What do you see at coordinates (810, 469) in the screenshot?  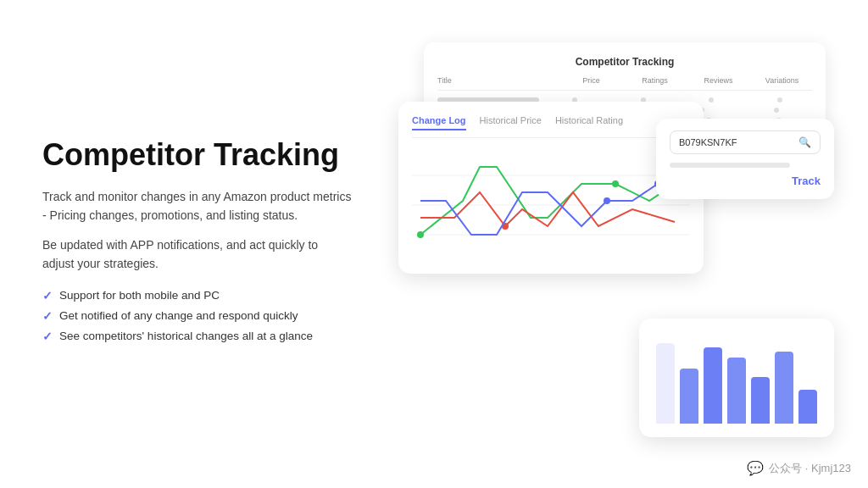 I see `watermark-text: 公众号 · Kjmj123` at bounding box center [810, 469].